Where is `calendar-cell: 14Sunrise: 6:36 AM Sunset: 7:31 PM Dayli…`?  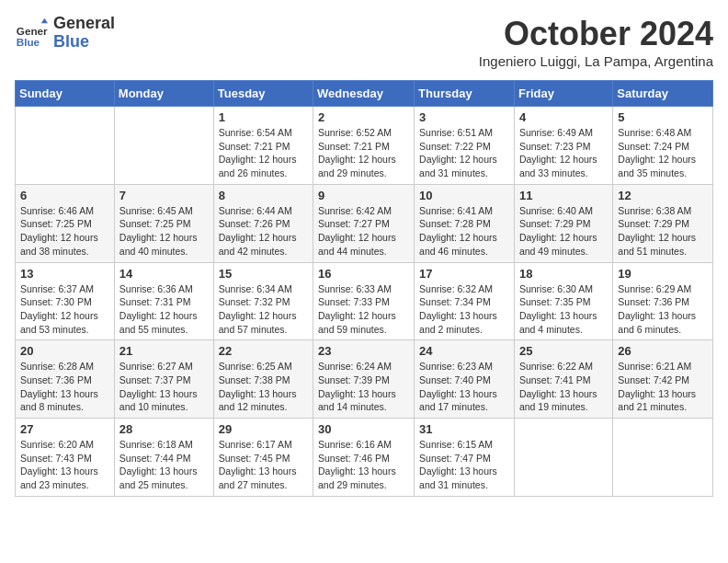
calendar-cell: 14Sunrise: 6:36 AM Sunset: 7:31 PM Dayli… is located at coordinates (164, 302).